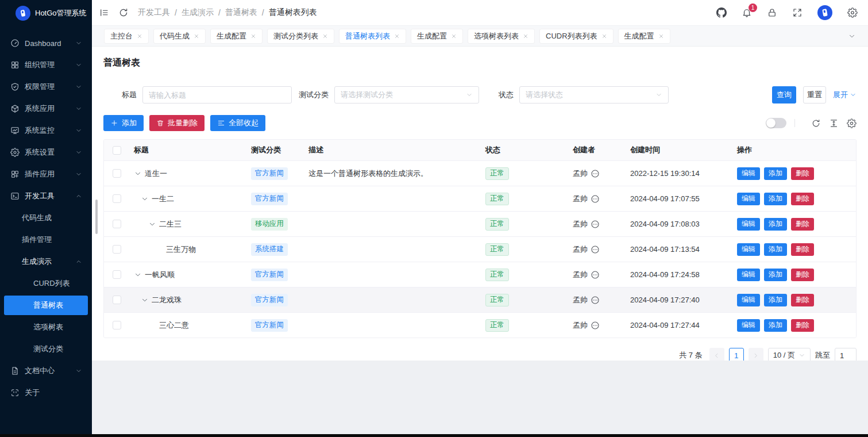  What do you see at coordinates (46, 87) in the screenshot?
I see `sidebar-item-permission: 权限管理` at bounding box center [46, 87].